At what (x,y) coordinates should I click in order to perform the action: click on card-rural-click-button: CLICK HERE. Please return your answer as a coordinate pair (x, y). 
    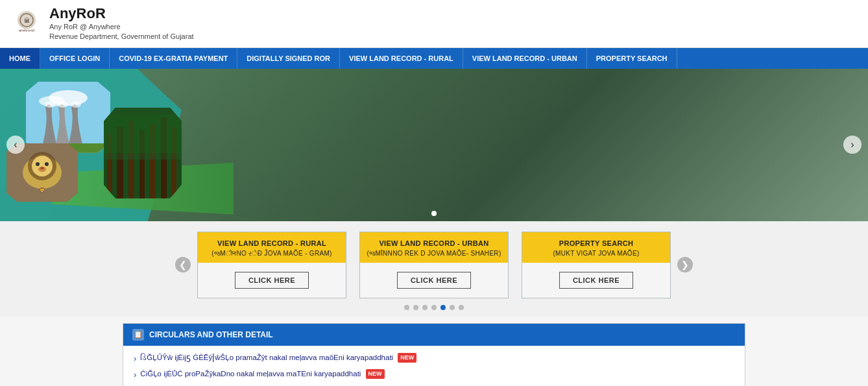
    Looking at the image, I should click on (272, 280).